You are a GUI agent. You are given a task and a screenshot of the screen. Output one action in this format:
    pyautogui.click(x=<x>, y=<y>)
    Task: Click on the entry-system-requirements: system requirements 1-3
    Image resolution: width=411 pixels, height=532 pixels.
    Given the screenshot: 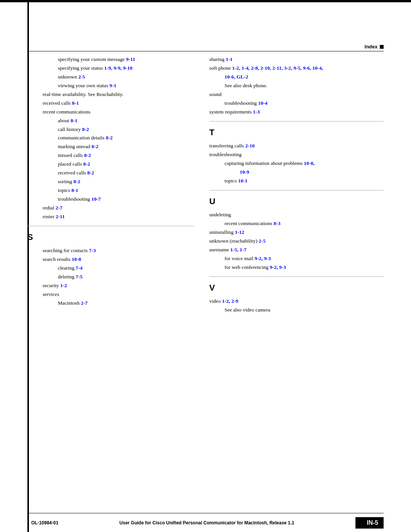 What is the action you would take?
    pyautogui.click(x=296, y=112)
    